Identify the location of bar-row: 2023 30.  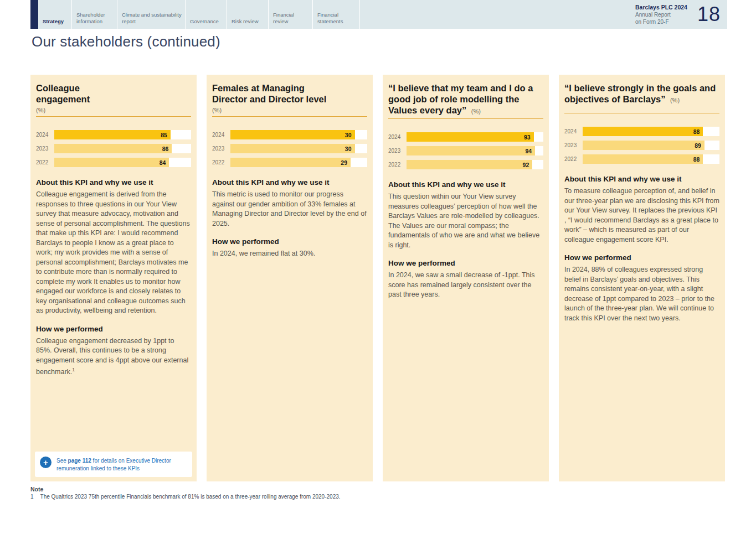
(290, 148).